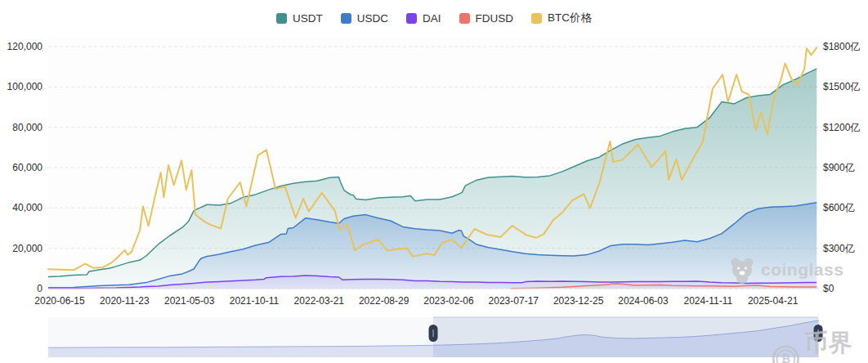  I want to click on dai-swatch-icon, so click(412, 18).